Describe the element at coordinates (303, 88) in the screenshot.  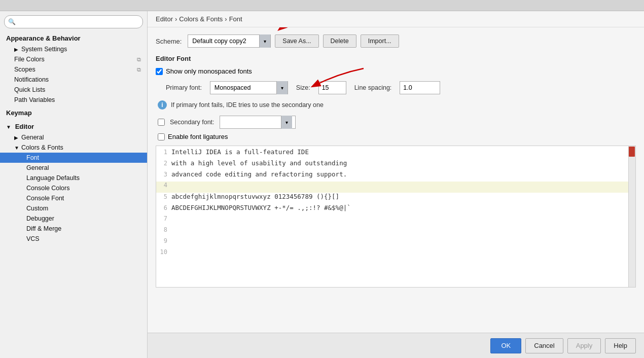
I see `size-label: Size:` at that location.